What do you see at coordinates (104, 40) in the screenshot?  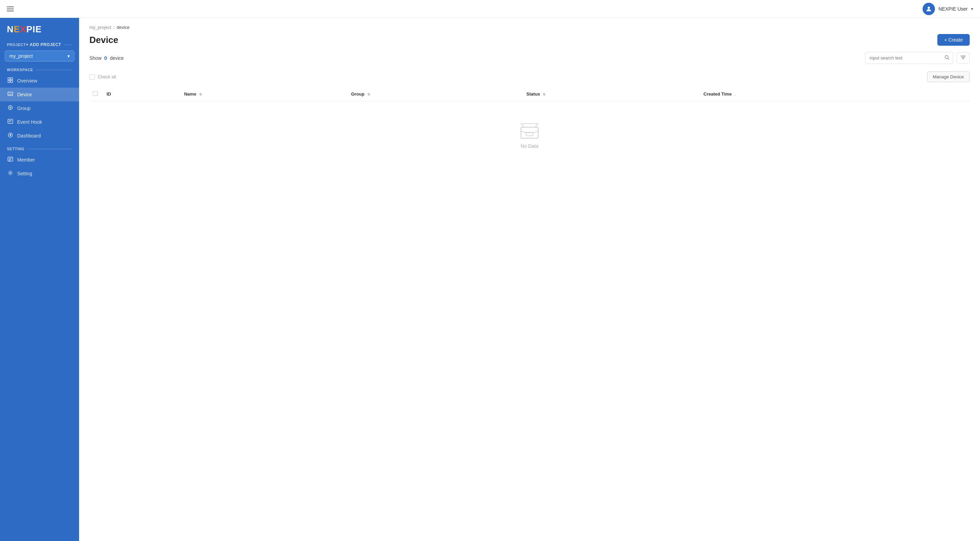 I see `page-title: Device` at bounding box center [104, 40].